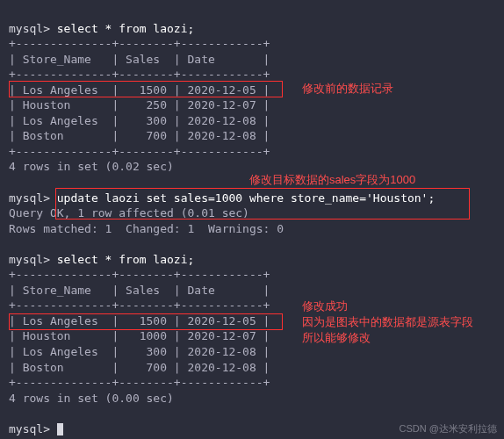  What do you see at coordinates (388, 306) in the screenshot?
I see `annotation-after-line1: 修改成功` at bounding box center [388, 306].